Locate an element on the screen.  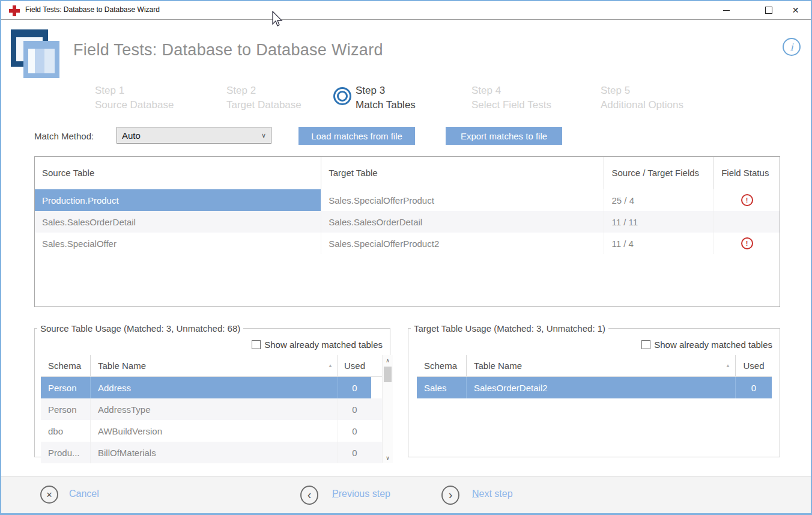
table-row: Production.Product Sales.SpecialOfferPro… is located at coordinates (407, 200).